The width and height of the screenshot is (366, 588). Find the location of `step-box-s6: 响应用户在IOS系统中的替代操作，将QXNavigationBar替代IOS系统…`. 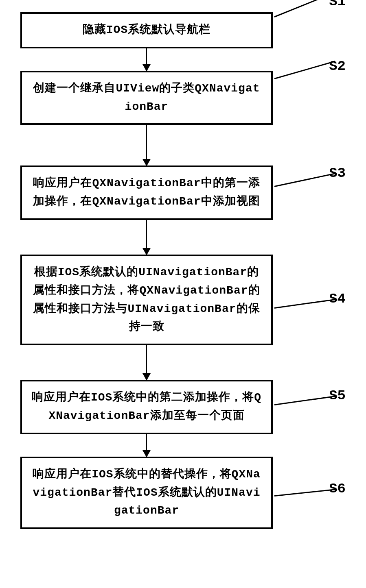

step-box-s6: 响应用户在IOS系统中的替代操作，将QXNavigationBar替代IOS系统… is located at coordinates (147, 493).